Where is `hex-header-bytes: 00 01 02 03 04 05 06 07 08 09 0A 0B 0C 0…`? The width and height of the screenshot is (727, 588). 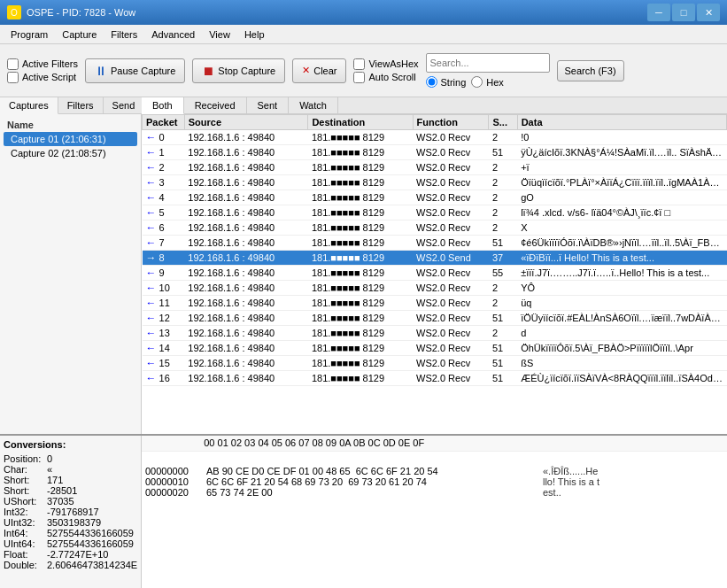 hex-header-bytes: 00 01 02 03 04 05 06 07 08 09 0A 0B 0C 0… is located at coordinates (313, 443).